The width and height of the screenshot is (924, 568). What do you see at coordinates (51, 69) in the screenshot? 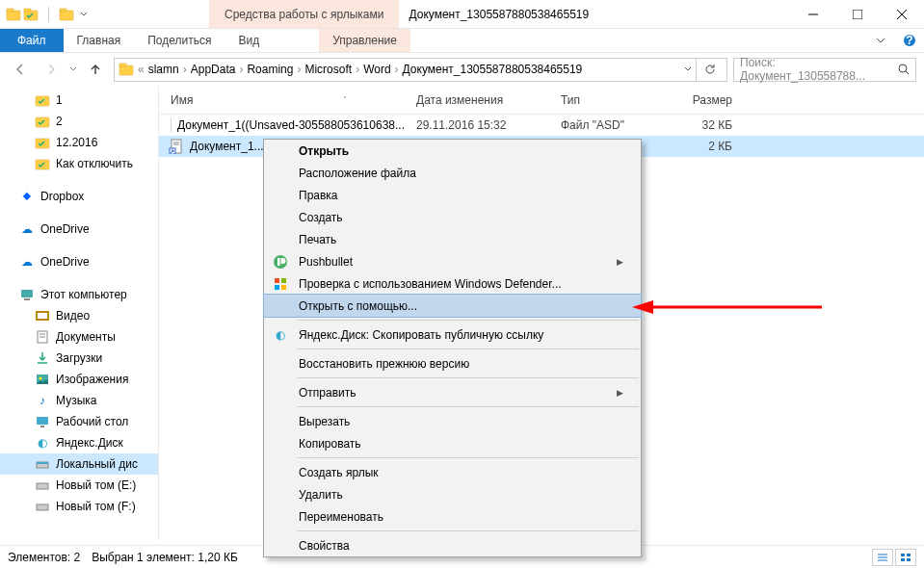
I see `nav-forward-button` at bounding box center [51, 69].